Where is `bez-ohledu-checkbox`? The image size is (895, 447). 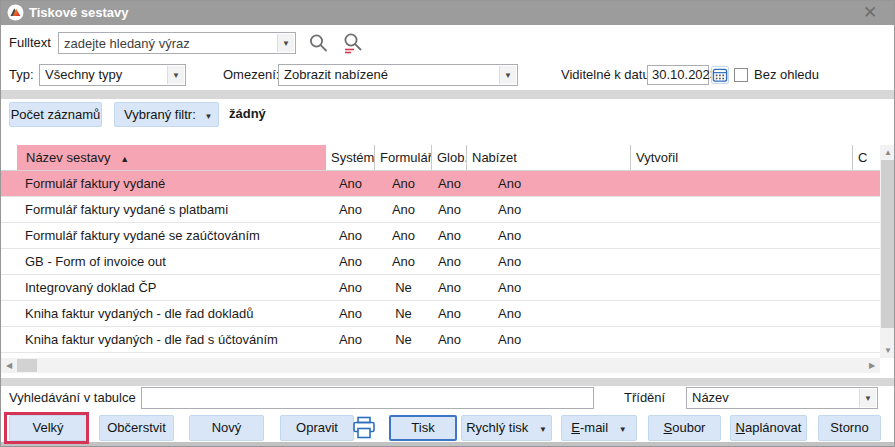
bez-ohledu-checkbox is located at coordinates (741, 75).